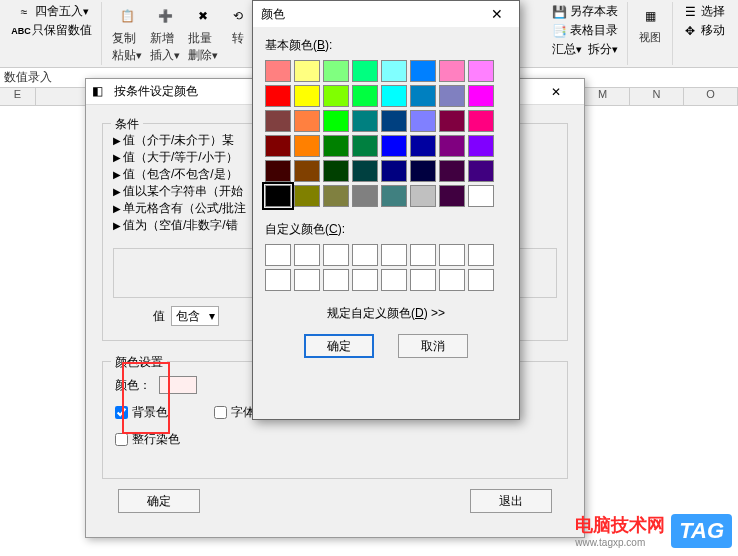 This screenshot has width=738, height=556. What do you see at coordinates (559, 31) in the screenshot?
I see `list-icon: 📑` at bounding box center [559, 31].